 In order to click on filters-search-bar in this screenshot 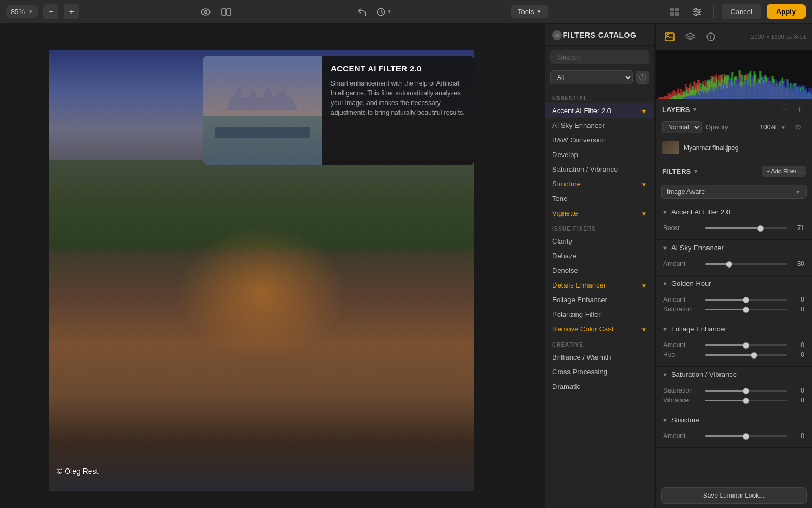, I will do `click(600, 57)`.